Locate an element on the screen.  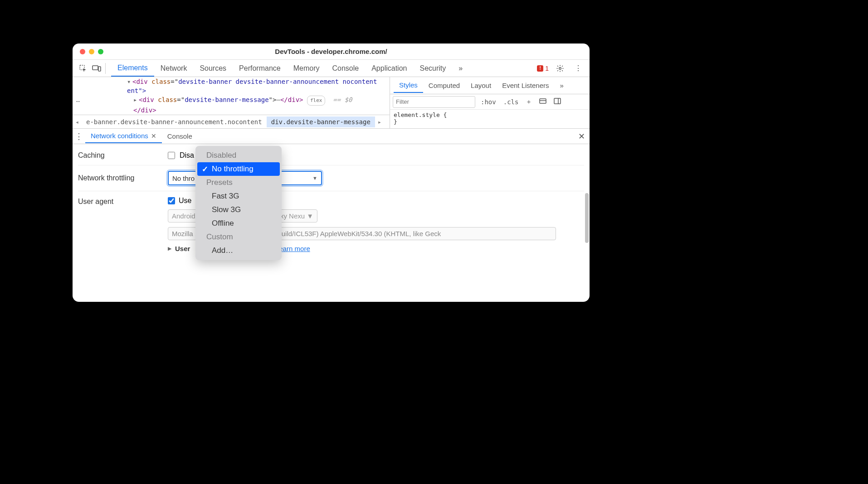
dropdown-item-add: Add… is located at coordinates (239, 251).